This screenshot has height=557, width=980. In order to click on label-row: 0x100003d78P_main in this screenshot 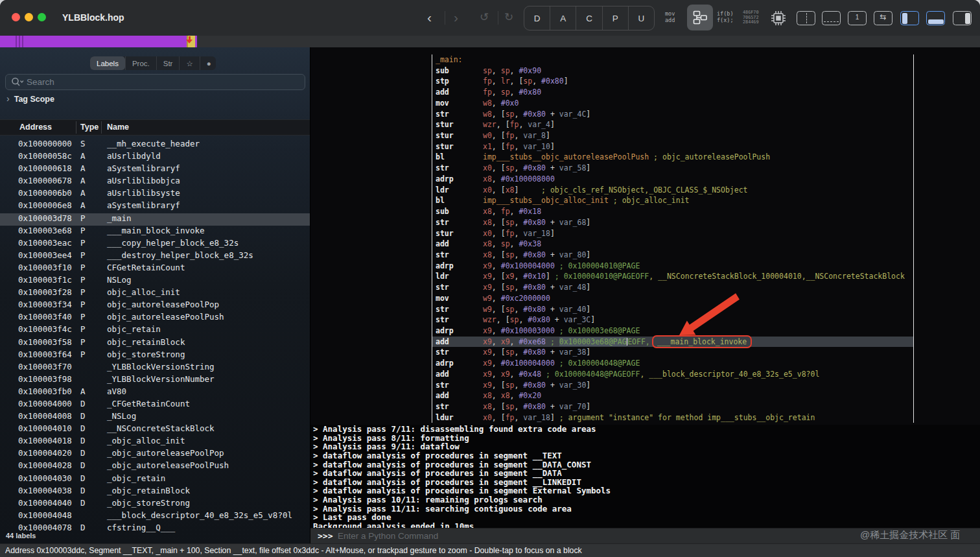, I will do `click(155, 219)`.